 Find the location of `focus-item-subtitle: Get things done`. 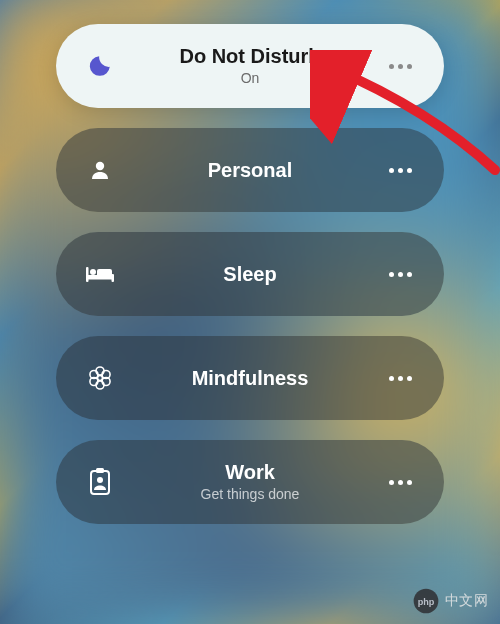

focus-item-subtitle: Get things done is located at coordinates (250, 495).